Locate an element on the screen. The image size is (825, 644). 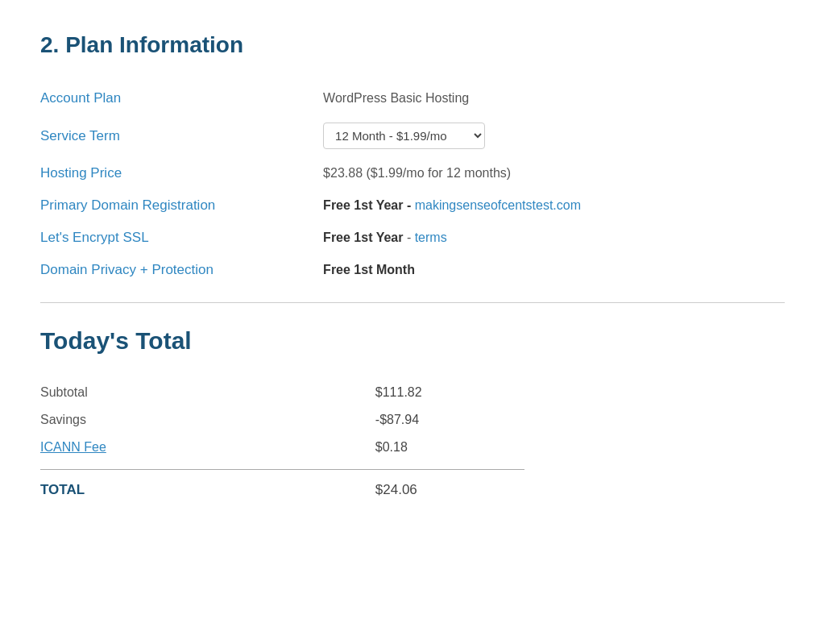
primary-domain-row: Primary Domain Registration Free 1st Yea… is located at coordinates (412, 206).